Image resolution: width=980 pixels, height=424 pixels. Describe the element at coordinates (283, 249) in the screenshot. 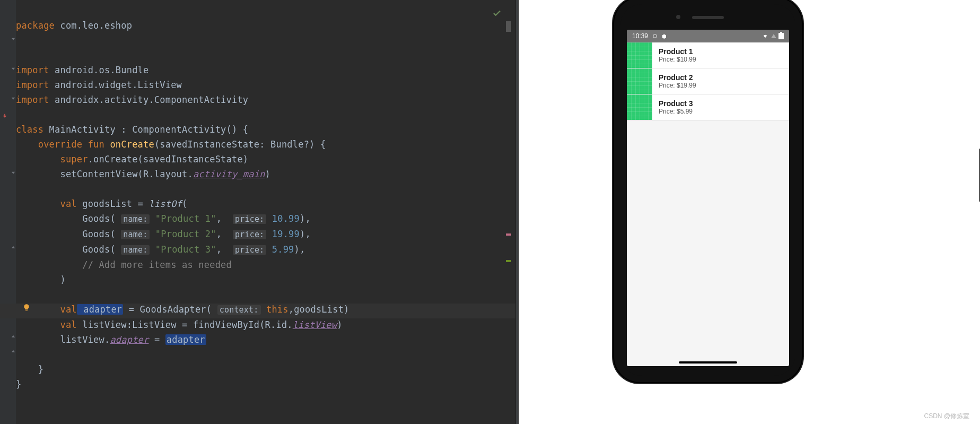

I see `p3-price: 5.99` at that location.